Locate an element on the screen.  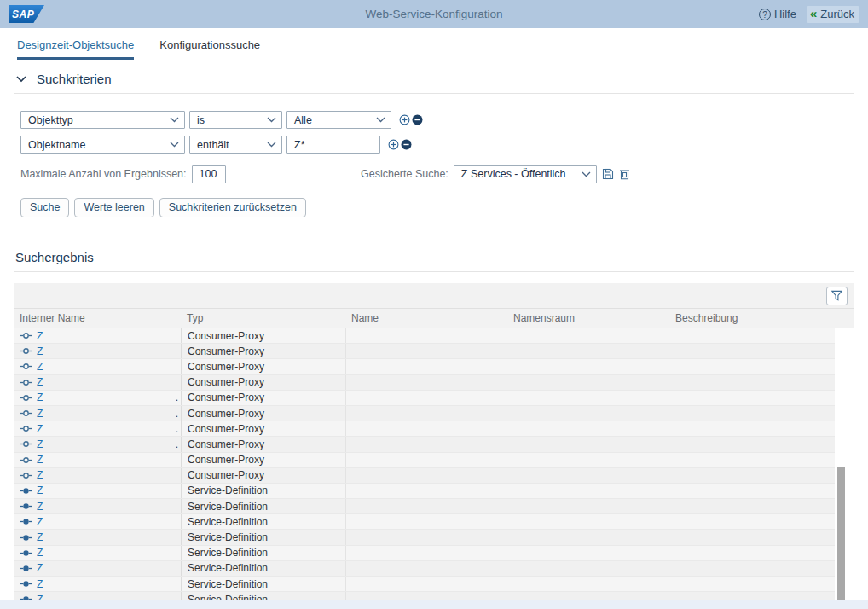
field-select-1: Objekttyp is located at coordinates (102, 119).